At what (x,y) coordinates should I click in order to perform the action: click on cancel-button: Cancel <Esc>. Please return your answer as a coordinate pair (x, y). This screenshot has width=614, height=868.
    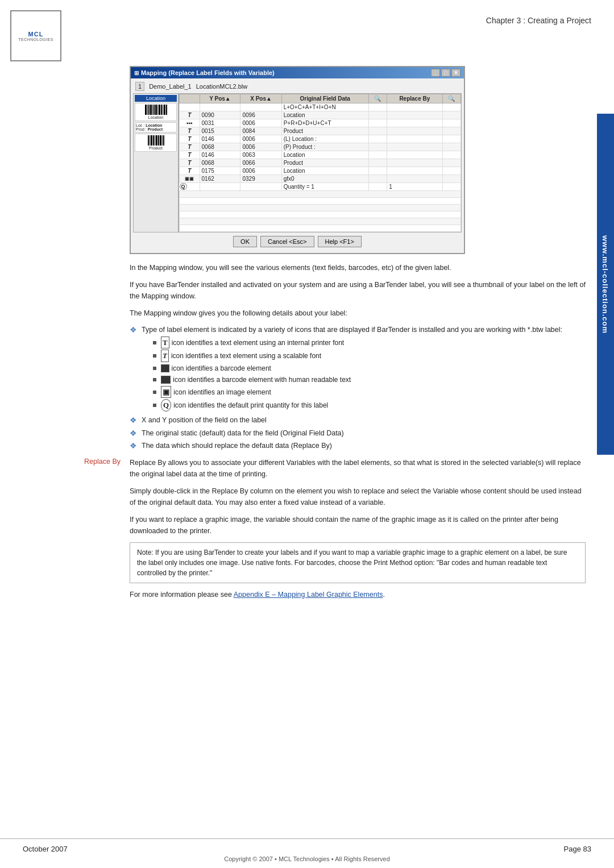
    Looking at the image, I should click on (287, 242).